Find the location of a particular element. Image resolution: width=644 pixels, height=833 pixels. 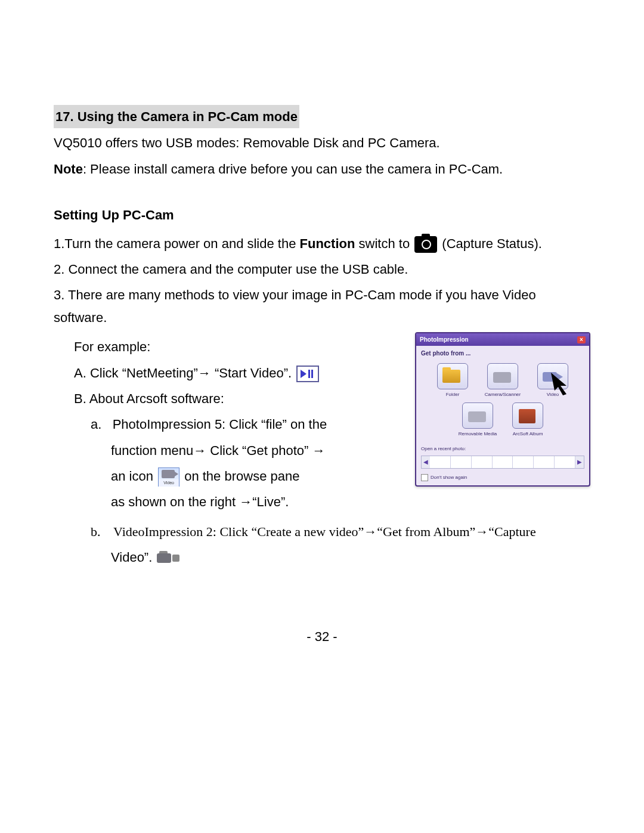

dialog-item-video: Video is located at coordinates (553, 381).